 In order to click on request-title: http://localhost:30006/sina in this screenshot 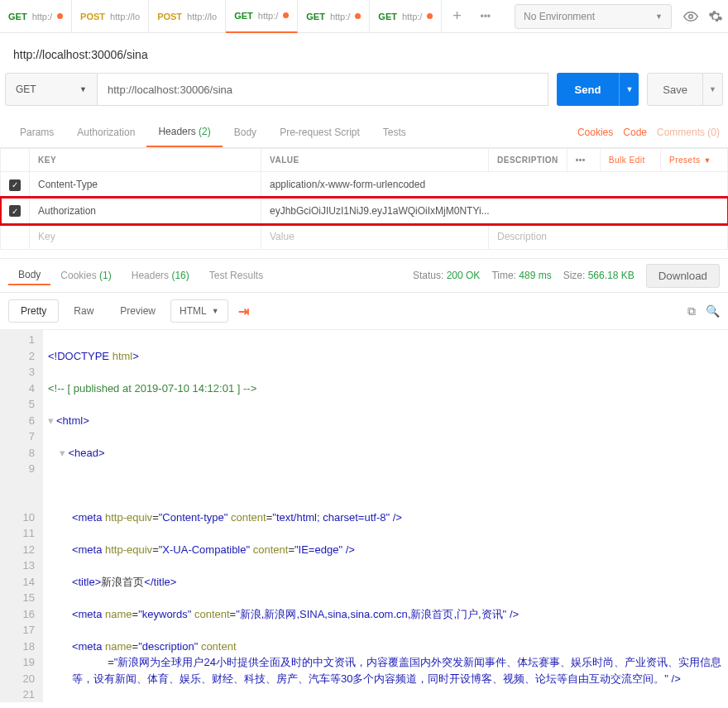, I will do `click(364, 53)`.